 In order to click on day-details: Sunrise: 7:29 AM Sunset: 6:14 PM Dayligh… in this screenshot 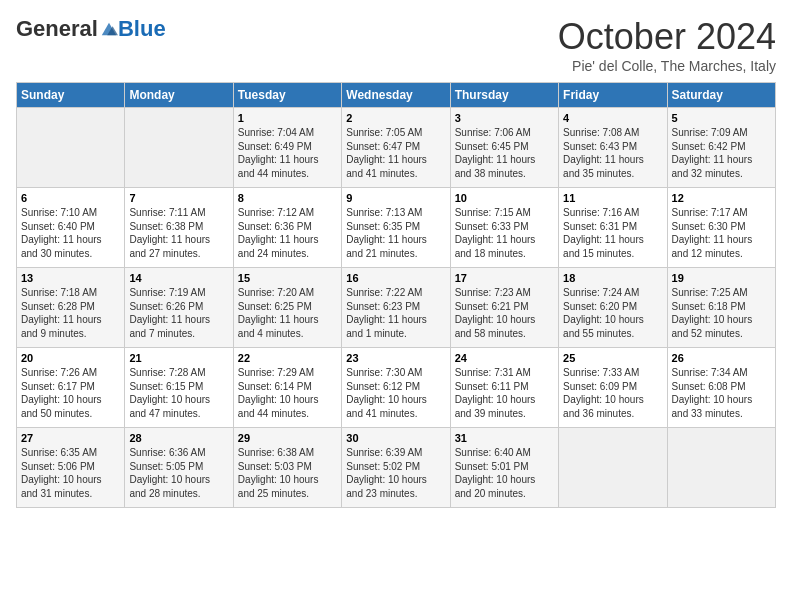, I will do `click(278, 393)`.